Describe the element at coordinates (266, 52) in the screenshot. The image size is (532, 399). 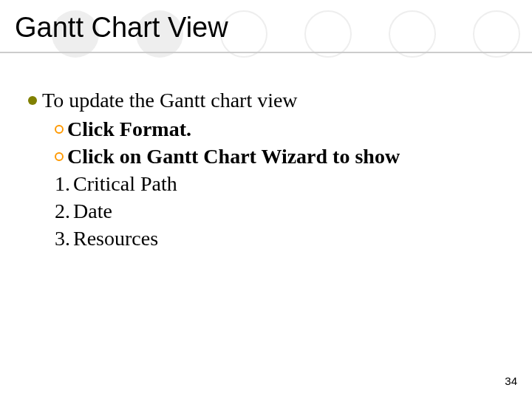
I see `title-underline` at that location.